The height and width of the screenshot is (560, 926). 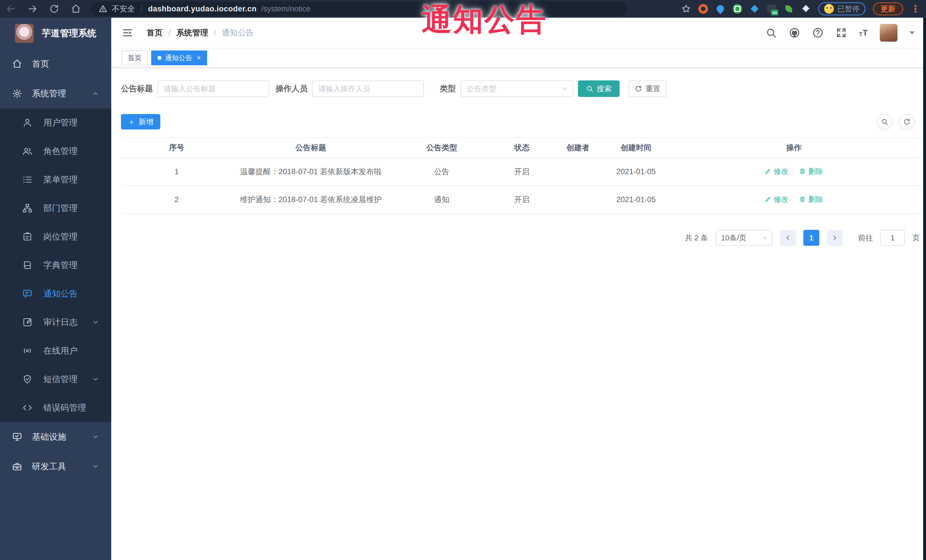 I want to click on toggle-search-button, so click(x=885, y=122).